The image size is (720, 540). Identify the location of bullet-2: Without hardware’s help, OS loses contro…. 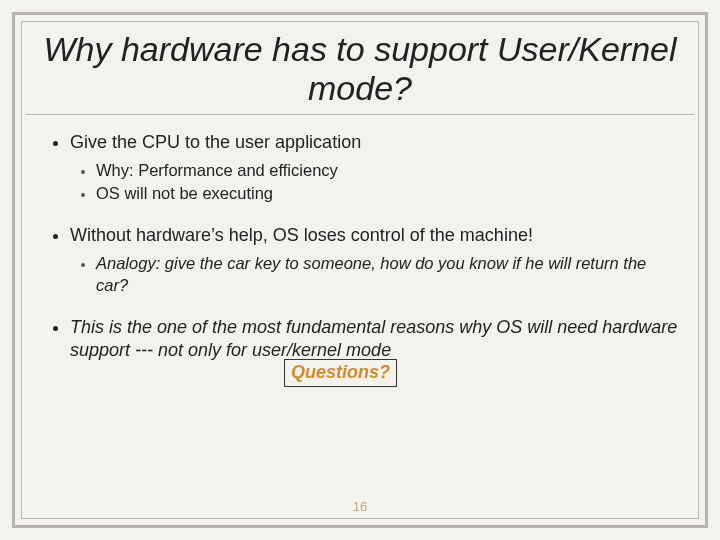
(374, 260).